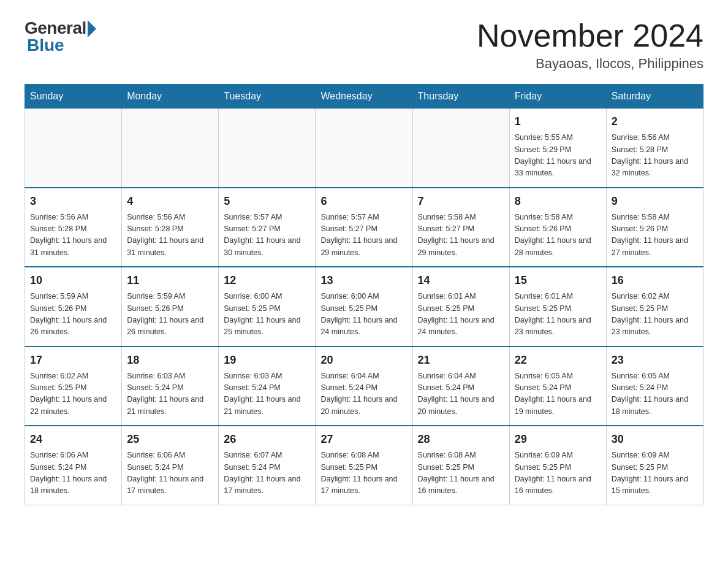 The height and width of the screenshot is (563, 728). I want to click on calendar-cell: 19Sunrise: 6:03 AMSunset: 5:24 PMDayligh…, so click(267, 386).